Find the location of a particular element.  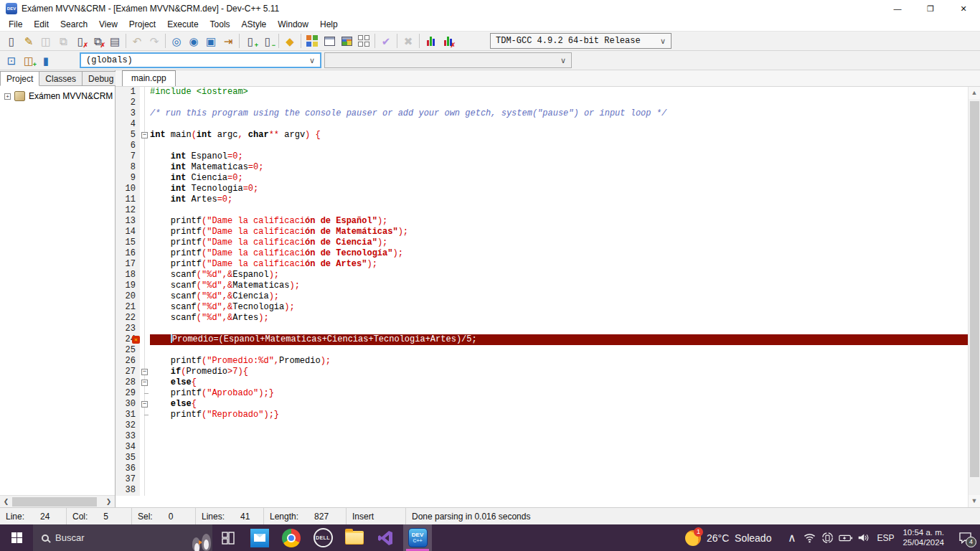

visual-studio-icon is located at coordinates (386, 538).